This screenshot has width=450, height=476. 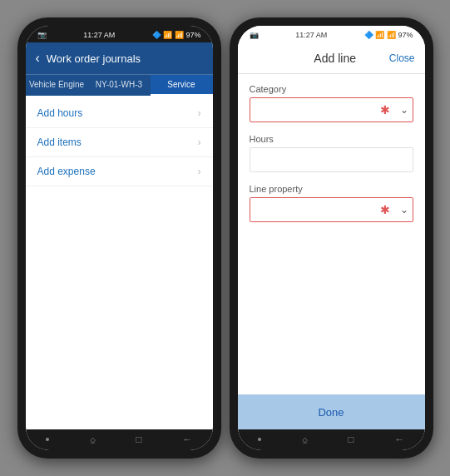 I want to click on hours-group: Hours, so click(x=331, y=153).